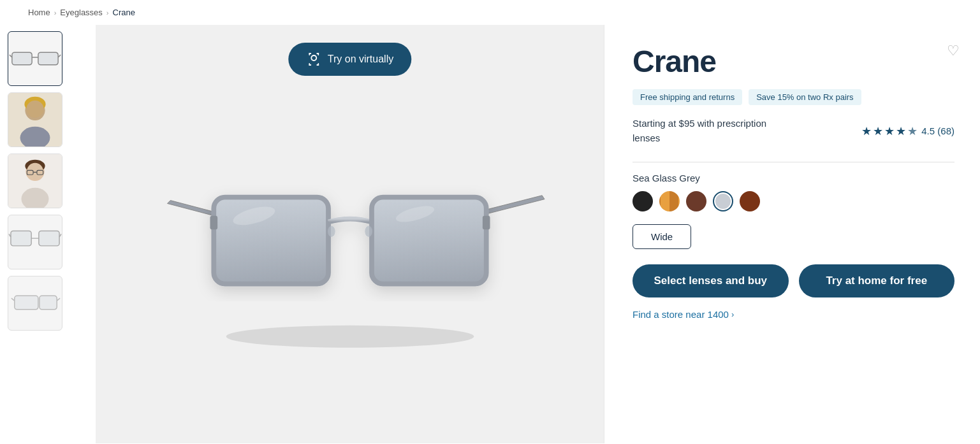 This screenshot has width=980, height=444. What do you see at coordinates (687, 97) in the screenshot?
I see `badge-shipping: Free shipping and returns` at bounding box center [687, 97].